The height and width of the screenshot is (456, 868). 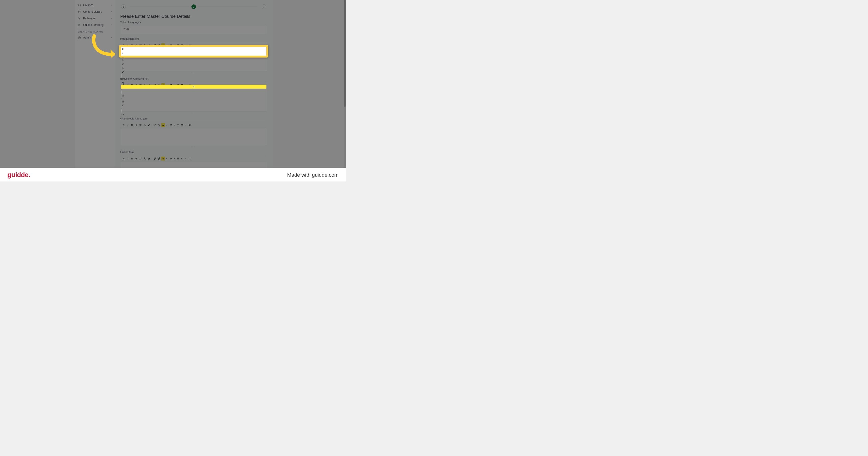 I want to click on step-connector, so click(x=160, y=7).